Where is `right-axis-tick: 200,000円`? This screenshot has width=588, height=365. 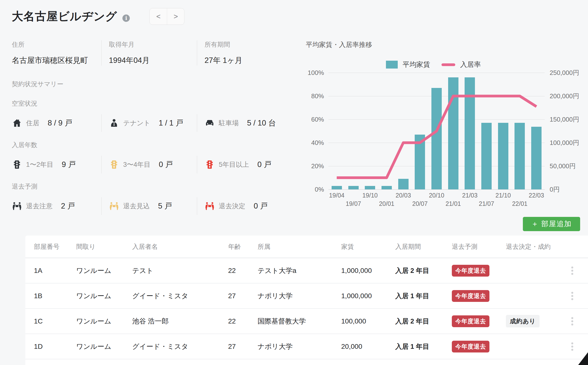
right-axis-tick: 200,000円 is located at coordinates (564, 96).